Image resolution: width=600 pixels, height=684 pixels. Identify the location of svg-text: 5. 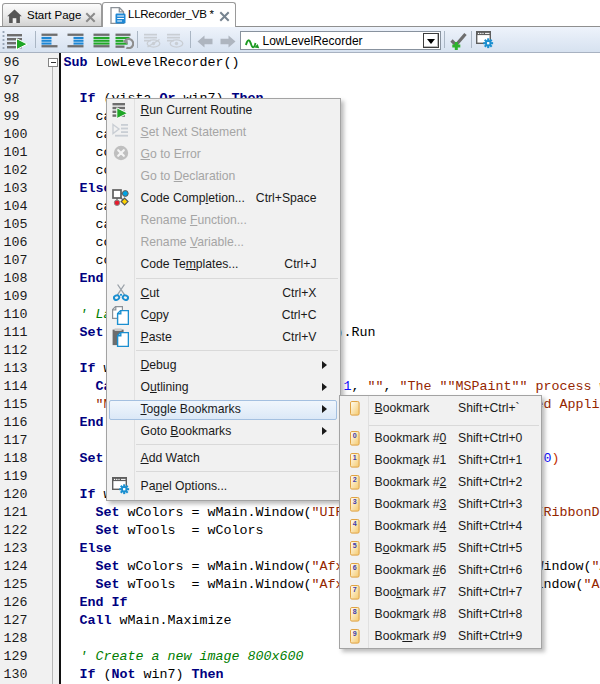
(354, 546).